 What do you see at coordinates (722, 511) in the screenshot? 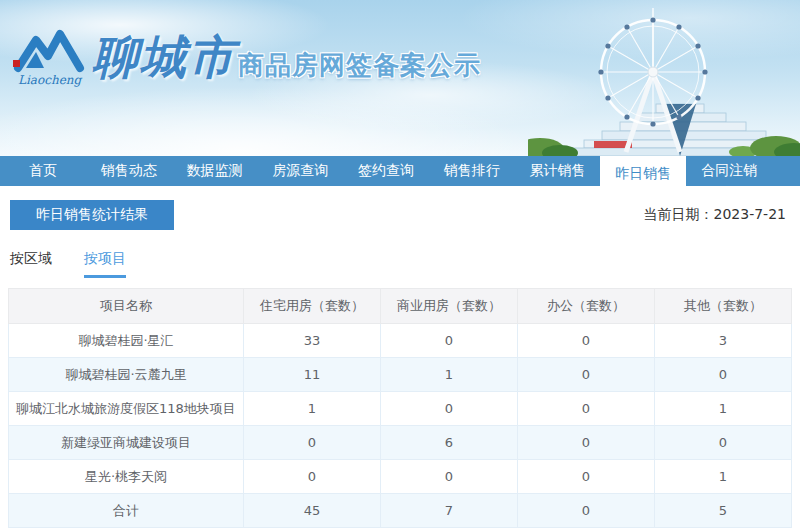
I see `other-total-cell: 5` at bounding box center [722, 511].